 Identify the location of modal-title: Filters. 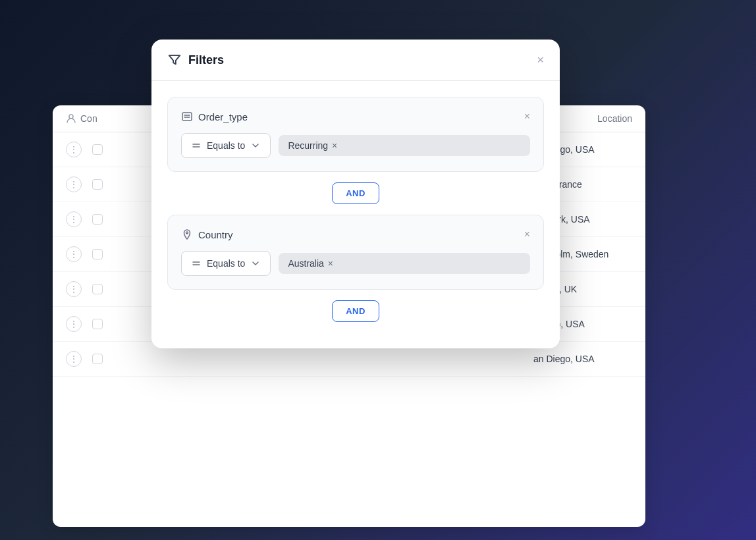
(196, 60).